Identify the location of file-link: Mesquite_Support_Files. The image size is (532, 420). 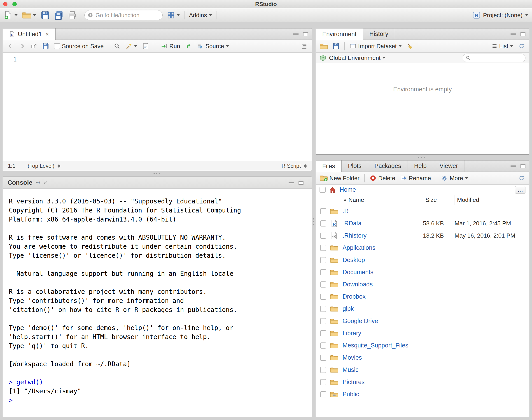
(375, 345).